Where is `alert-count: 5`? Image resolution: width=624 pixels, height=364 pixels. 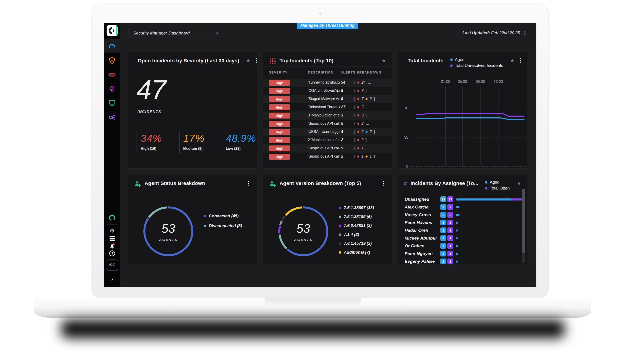
alert-count: 5 is located at coordinates (342, 148).